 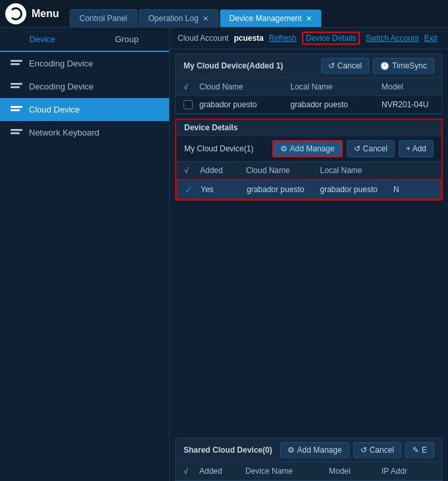 What do you see at coordinates (378, 450) in the screenshot?
I see `cancel-button-shared: Cancel` at bounding box center [378, 450].